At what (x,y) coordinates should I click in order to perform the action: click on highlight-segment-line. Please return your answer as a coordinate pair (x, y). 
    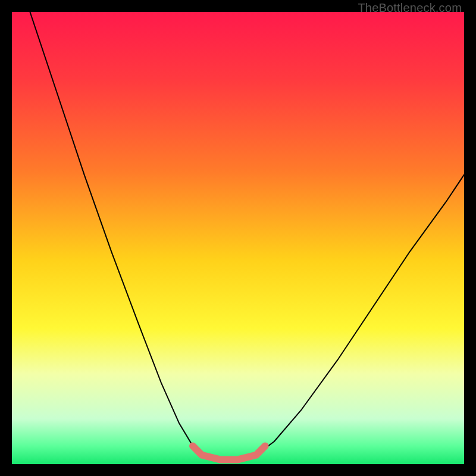
    Looking at the image, I should click on (229, 453).